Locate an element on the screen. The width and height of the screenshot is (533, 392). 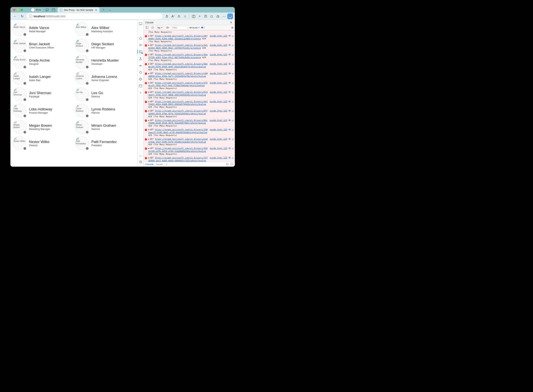
request-url-link: https://graph.microsoft.com/v1.0/users/f… is located at coordinates (178, 159).